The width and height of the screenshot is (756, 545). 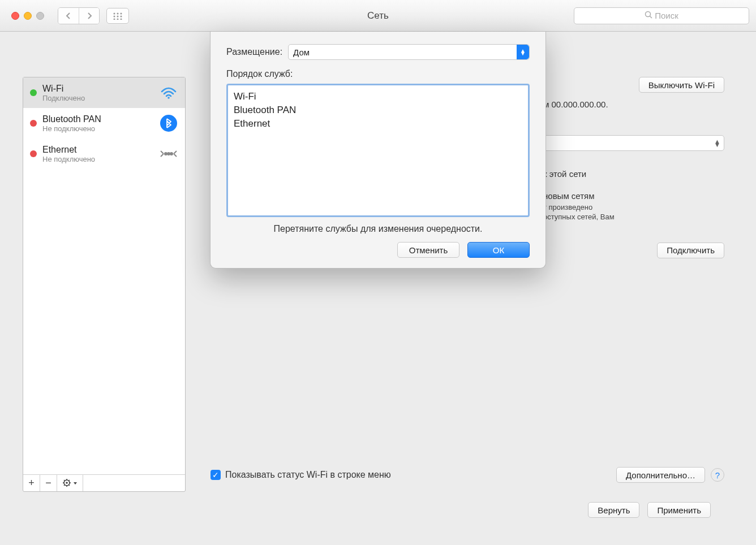 I want to click on sidebar-item-text: Bluetooth PAN Не подключено, so click(x=98, y=123).